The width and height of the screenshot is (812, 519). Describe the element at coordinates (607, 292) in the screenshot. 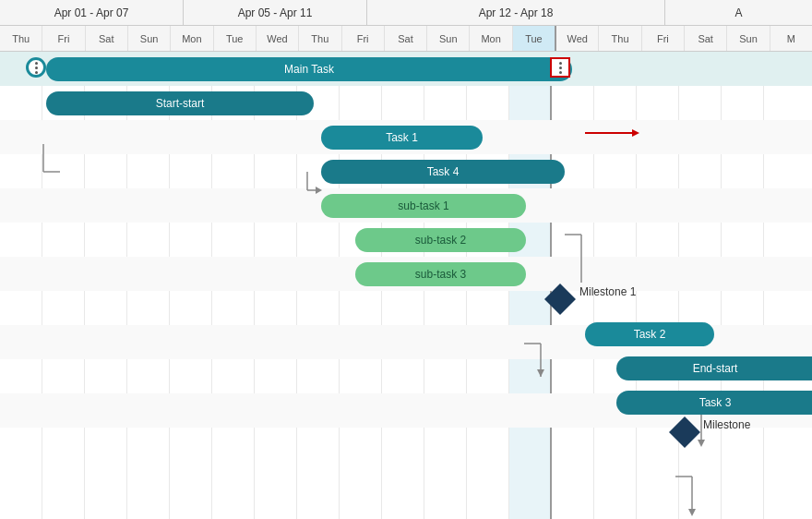

I see `milestone1-label: Milestone 1` at that location.